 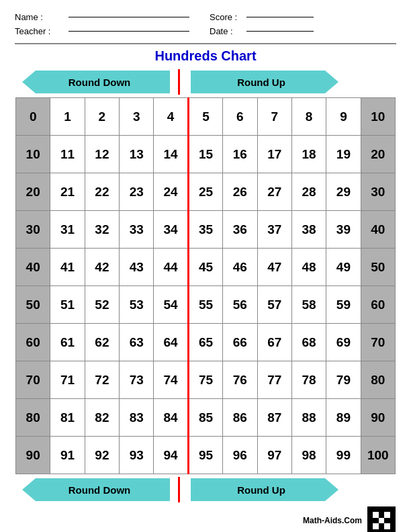 What do you see at coordinates (280, 31) in the screenshot?
I see `date-line` at bounding box center [280, 31].